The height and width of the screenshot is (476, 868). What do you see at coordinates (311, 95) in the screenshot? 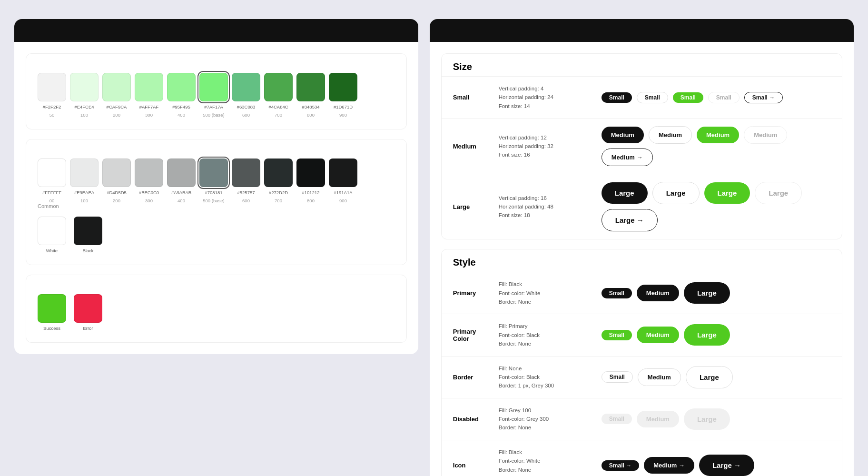
I see `brand-swatch-item: #348534 800` at bounding box center [311, 95].